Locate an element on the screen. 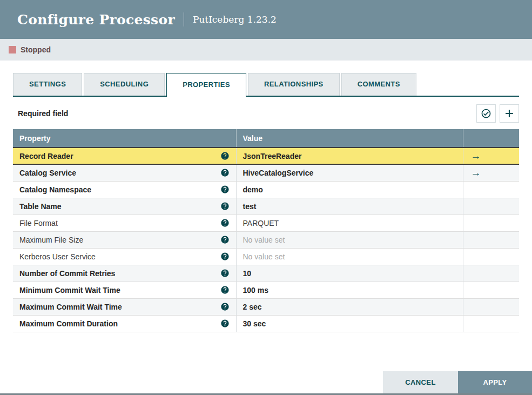 This screenshot has width=532, height=395. apply-button: APPLY is located at coordinates (495, 383).